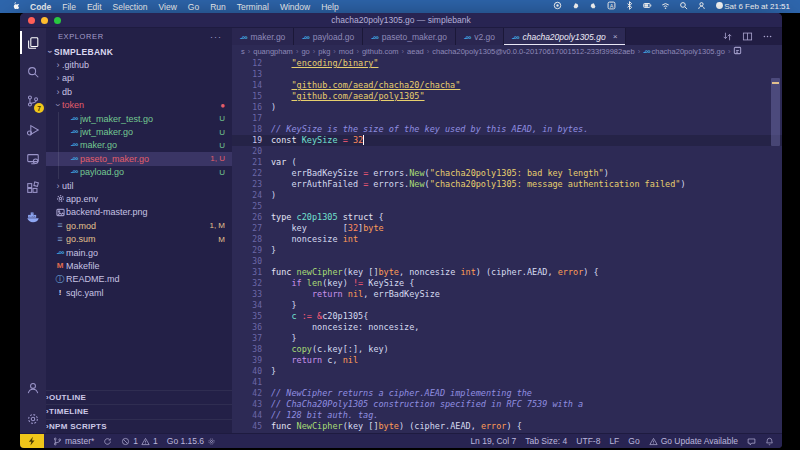 This screenshot has height=450, width=800. What do you see at coordinates (139, 52) in the screenshot?
I see `tree-root-simplebank: ›SIMPLEBANK` at bounding box center [139, 52].